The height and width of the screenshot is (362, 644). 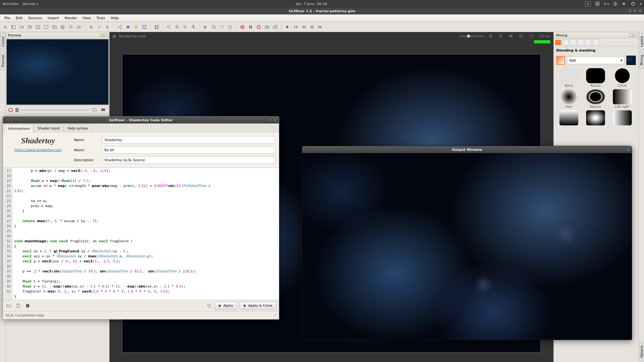 I want to click on shadertoy-link: https://www.shadertoy.com, so click(x=38, y=150).